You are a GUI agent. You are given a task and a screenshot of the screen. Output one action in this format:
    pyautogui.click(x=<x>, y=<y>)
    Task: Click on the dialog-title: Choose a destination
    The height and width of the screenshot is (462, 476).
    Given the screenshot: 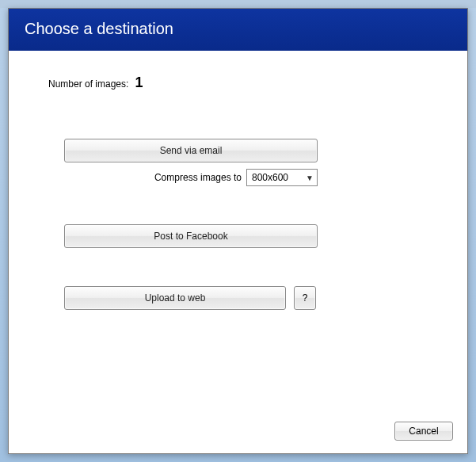 What is the action you would take?
    pyautogui.click(x=99, y=29)
    